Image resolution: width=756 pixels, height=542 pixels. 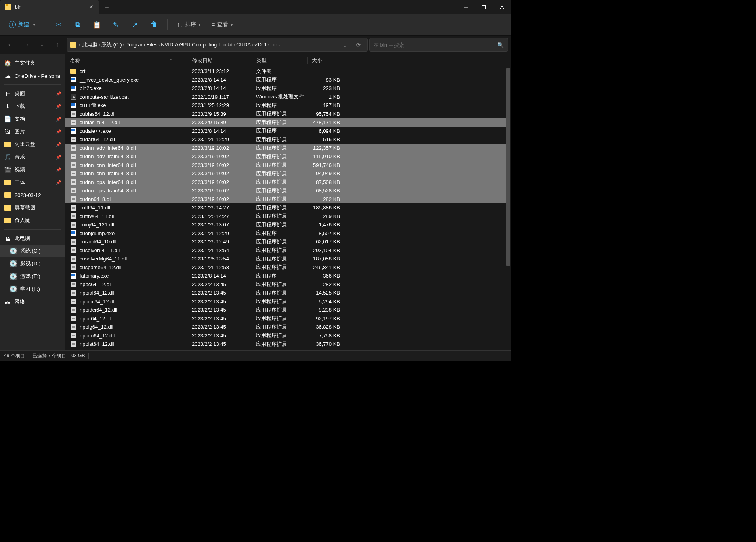 I want to click on file-row: bin2c.exe2023/2/8 14:14应用程序223 KB, so click(x=288, y=88).